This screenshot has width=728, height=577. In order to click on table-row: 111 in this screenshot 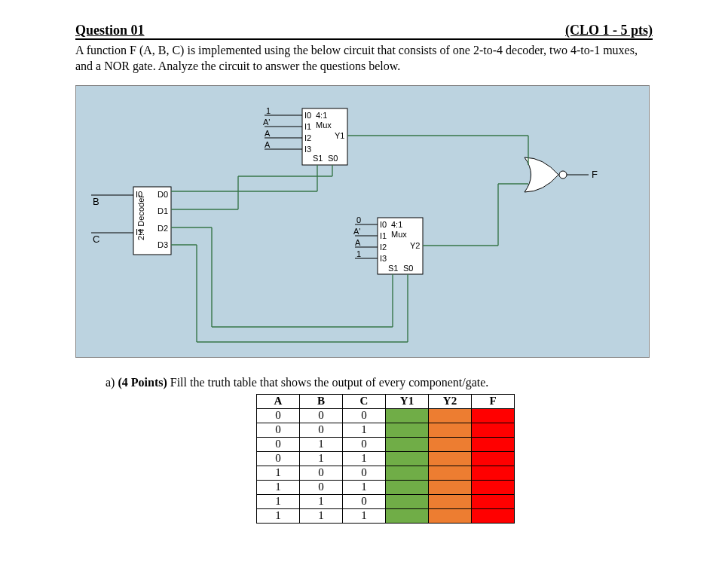, I will do `click(386, 515)`.